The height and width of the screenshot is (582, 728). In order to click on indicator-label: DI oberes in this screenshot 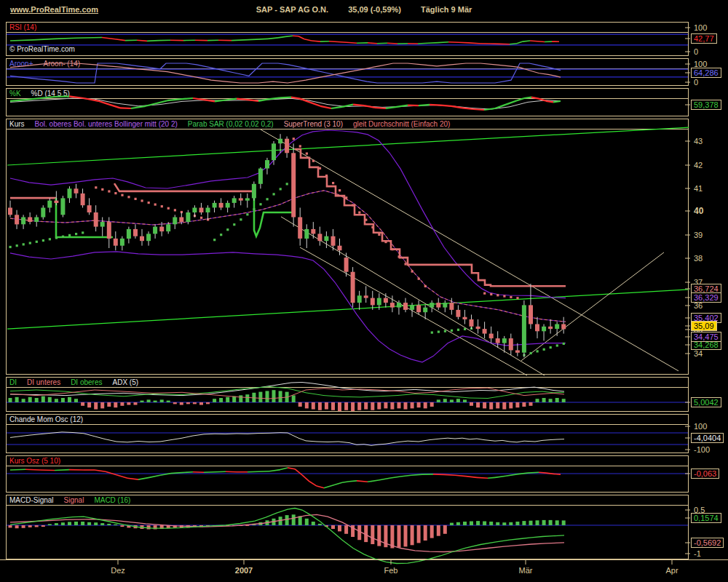, I will do `click(86, 383)`.